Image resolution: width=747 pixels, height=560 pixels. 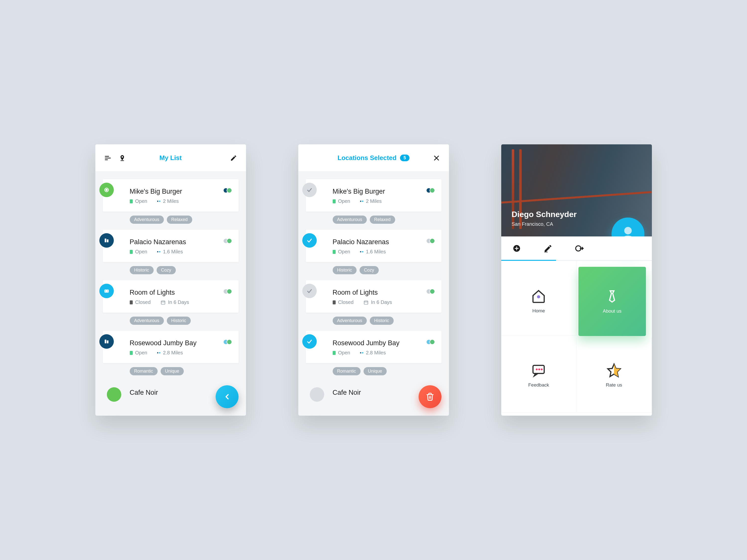 What do you see at coordinates (405, 158) in the screenshot?
I see `selection-count-badge: 5` at bounding box center [405, 158].